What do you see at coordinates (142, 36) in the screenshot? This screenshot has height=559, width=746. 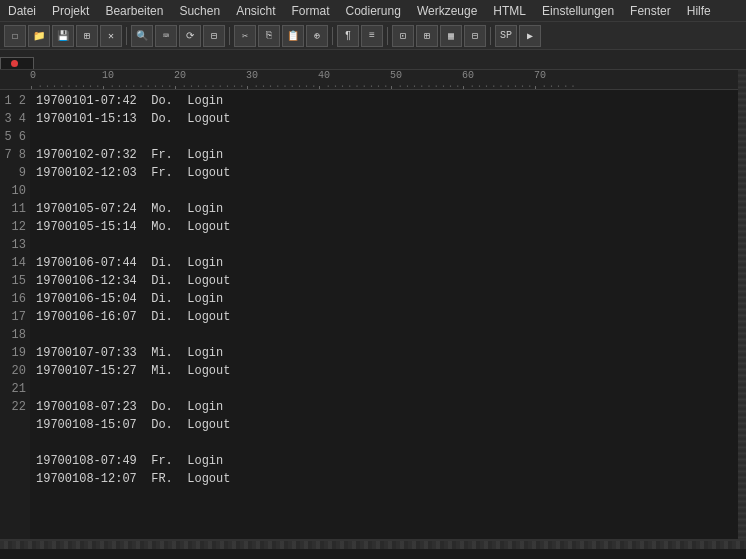 I see `toolbar-button-6: 🔍` at bounding box center [142, 36].